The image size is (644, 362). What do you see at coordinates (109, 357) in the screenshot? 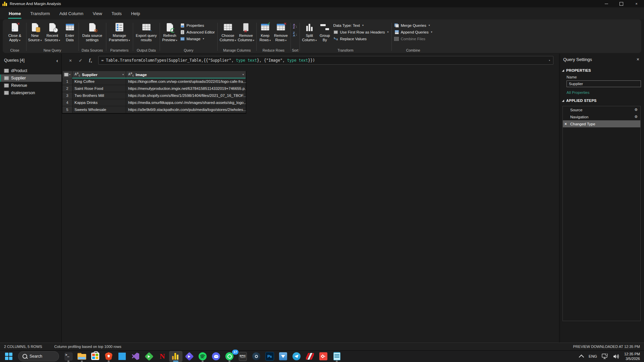
I see `taskbar-brave` at bounding box center [109, 357].